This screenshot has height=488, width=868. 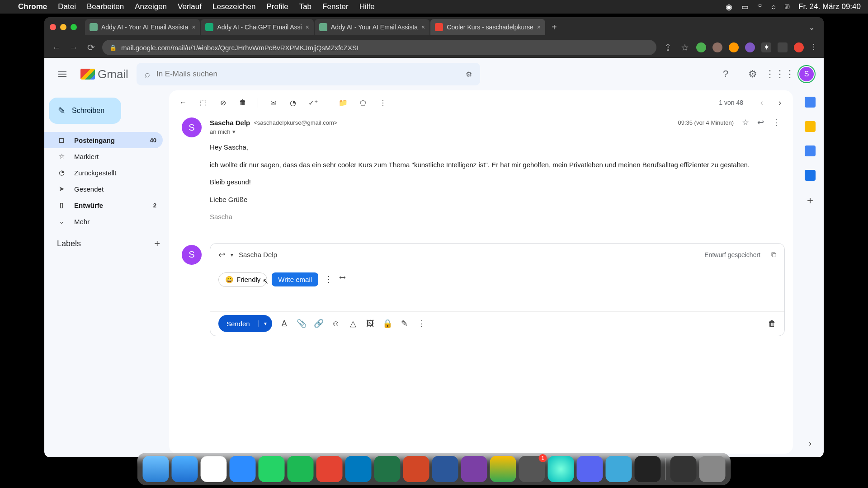 I want to click on snooze-icon: ◔, so click(x=293, y=103).